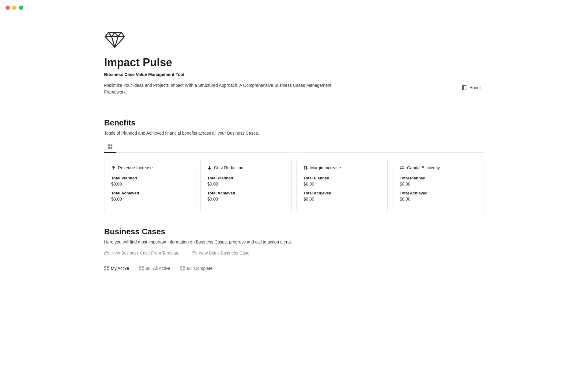 The width and height of the screenshot is (588, 368). I want to click on new-from-template-label: New Business Case From Template, so click(145, 253).